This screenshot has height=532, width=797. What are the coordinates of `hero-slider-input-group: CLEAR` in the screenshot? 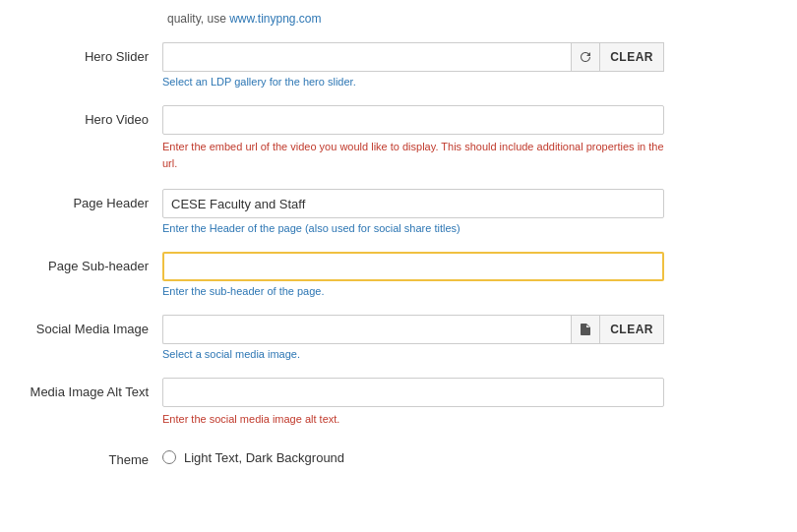 It's located at (413, 57).